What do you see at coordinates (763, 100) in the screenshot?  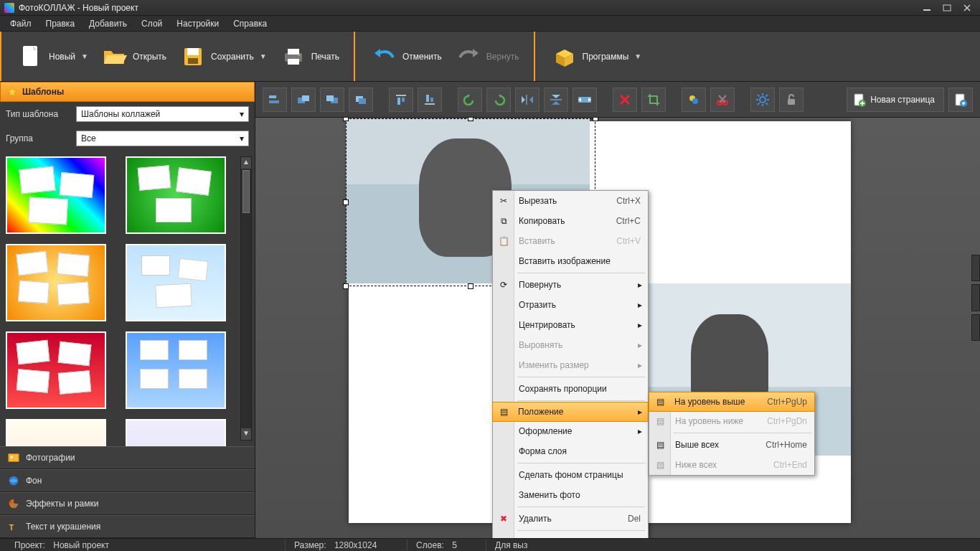 I see `settings-button` at bounding box center [763, 100].